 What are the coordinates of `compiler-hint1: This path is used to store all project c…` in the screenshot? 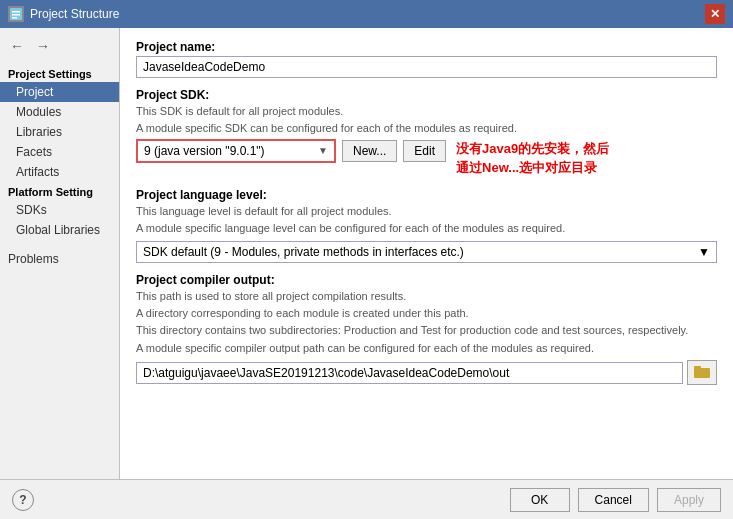 It's located at (426, 296).